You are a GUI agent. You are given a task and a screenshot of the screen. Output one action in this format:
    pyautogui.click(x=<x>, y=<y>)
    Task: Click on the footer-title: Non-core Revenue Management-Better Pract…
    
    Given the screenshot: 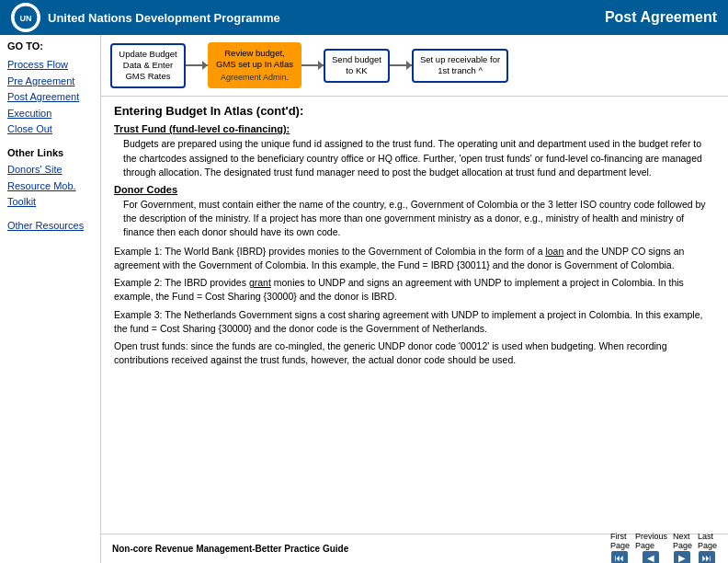 What is the action you would take?
    pyautogui.click(x=230, y=548)
    